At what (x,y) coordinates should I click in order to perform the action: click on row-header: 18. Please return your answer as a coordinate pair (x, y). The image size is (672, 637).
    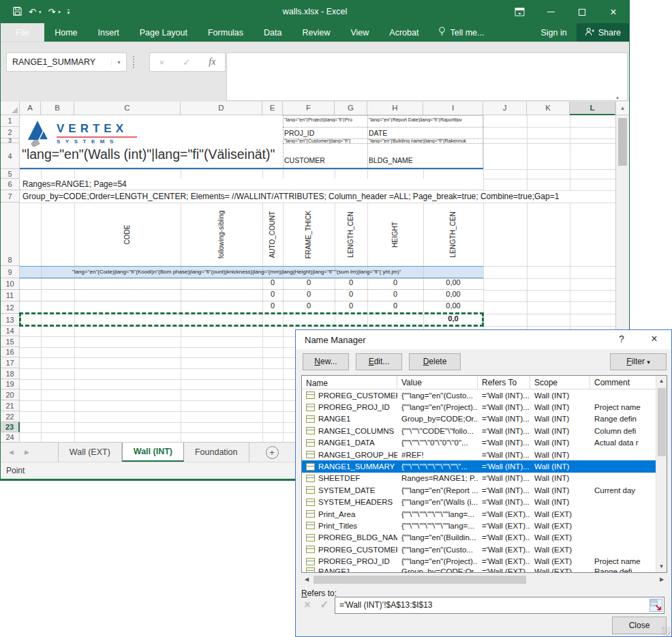
    Looking at the image, I should click on (10, 374).